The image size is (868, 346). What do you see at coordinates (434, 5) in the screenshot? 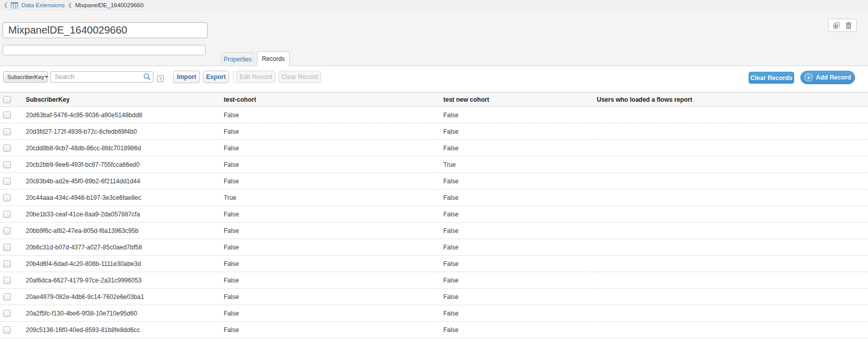
I see `breadcrumb: ❮ Data Extensions ❮ MixpanelDE_164002966…` at bounding box center [434, 5].